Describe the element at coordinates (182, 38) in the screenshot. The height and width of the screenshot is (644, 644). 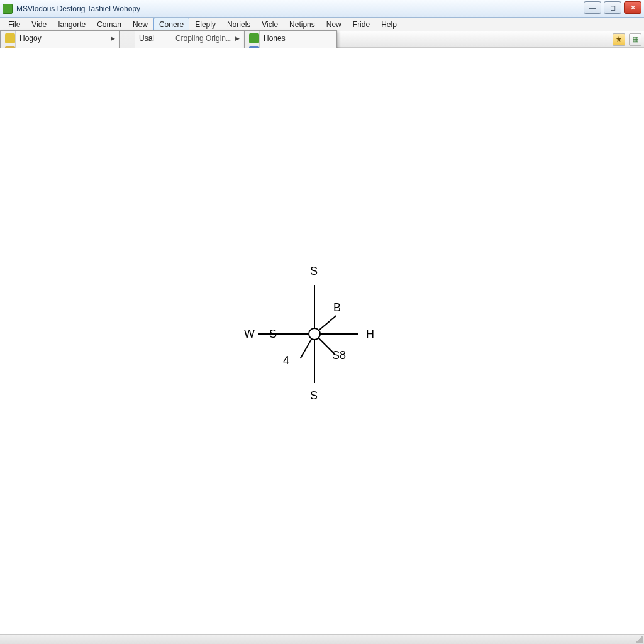
I see `menu2-item-0: UsalCropling Origin...▶` at that location.